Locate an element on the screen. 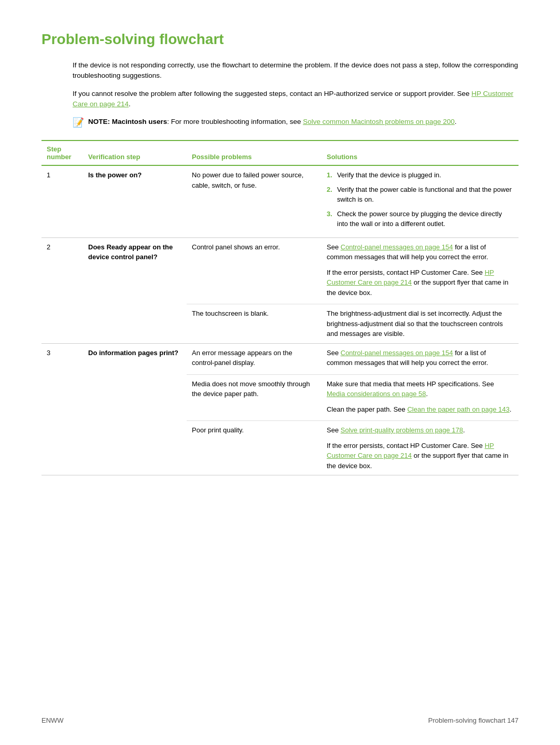 The height and width of the screenshot is (745, 560). sol-num: 3. is located at coordinates (330, 214).